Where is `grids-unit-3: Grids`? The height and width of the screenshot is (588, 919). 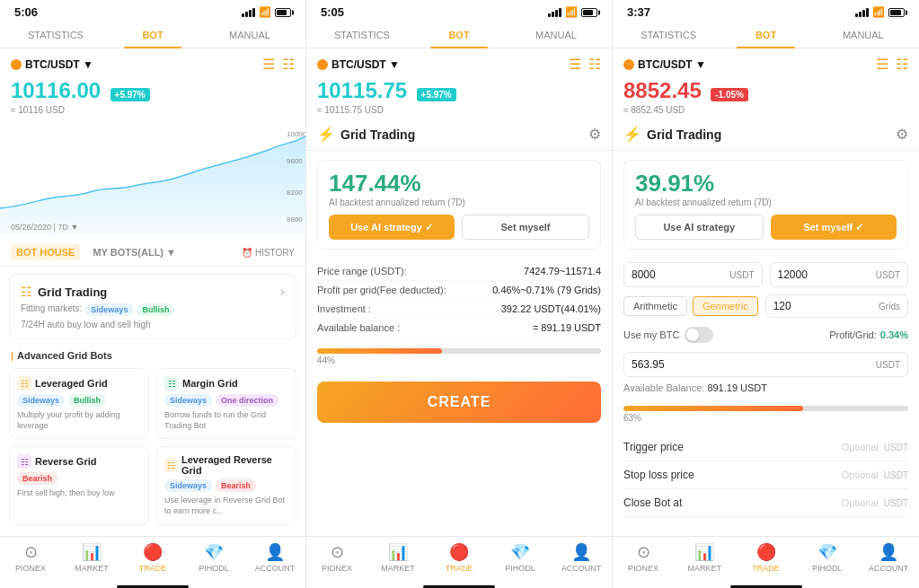 grids-unit-3: Grids is located at coordinates (889, 307).